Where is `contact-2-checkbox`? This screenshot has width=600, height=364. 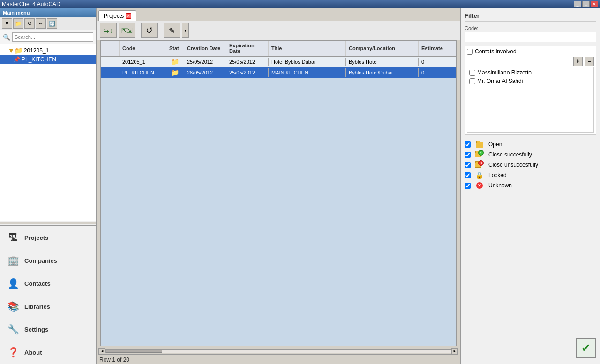
contact-2-checkbox is located at coordinates (472, 82).